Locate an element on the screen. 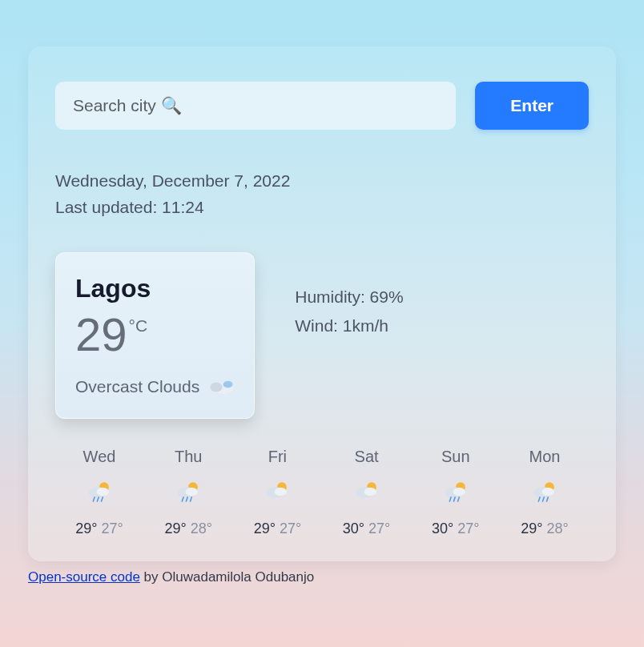 Image resolution: width=644 pixels, height=647 pixels. date-line: Wednesday, December 7, 2022 is located at coordinates (322, 181).